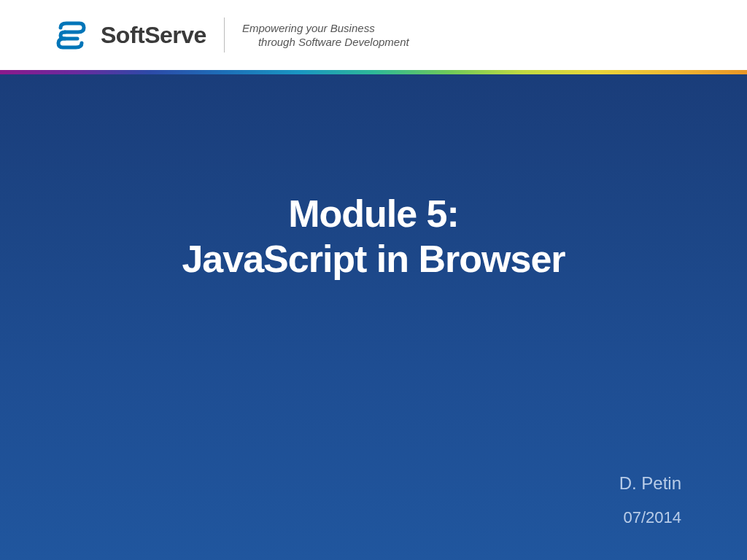 The image size is (747, 560). I want to click on header-divider, so click(225, 35).